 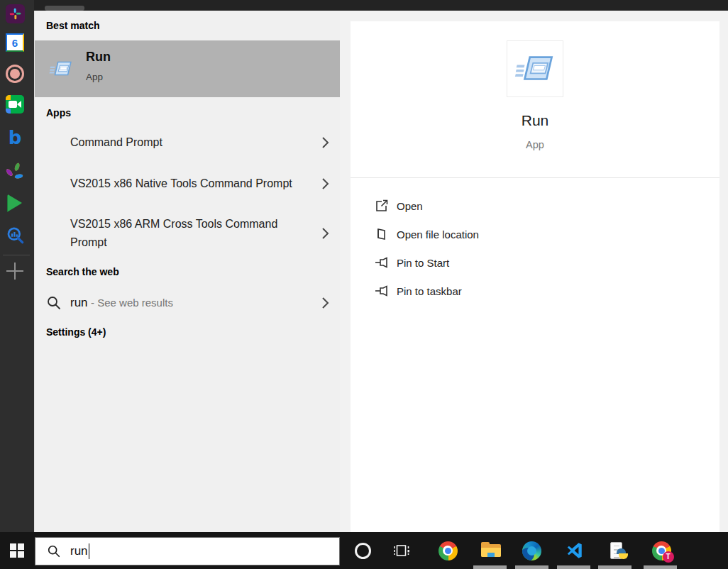 I want to click on apps-header: Apps, so click(x=58, y=113).